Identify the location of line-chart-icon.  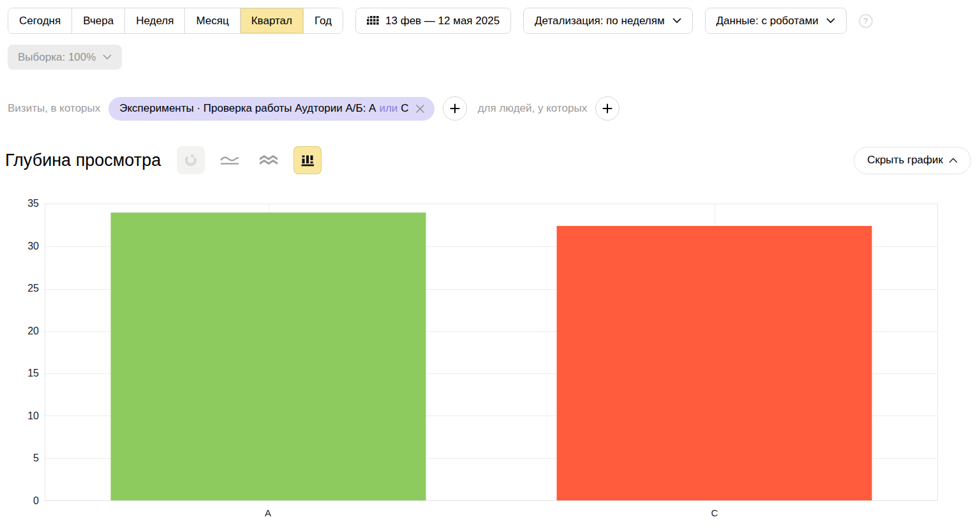
(230, 160).